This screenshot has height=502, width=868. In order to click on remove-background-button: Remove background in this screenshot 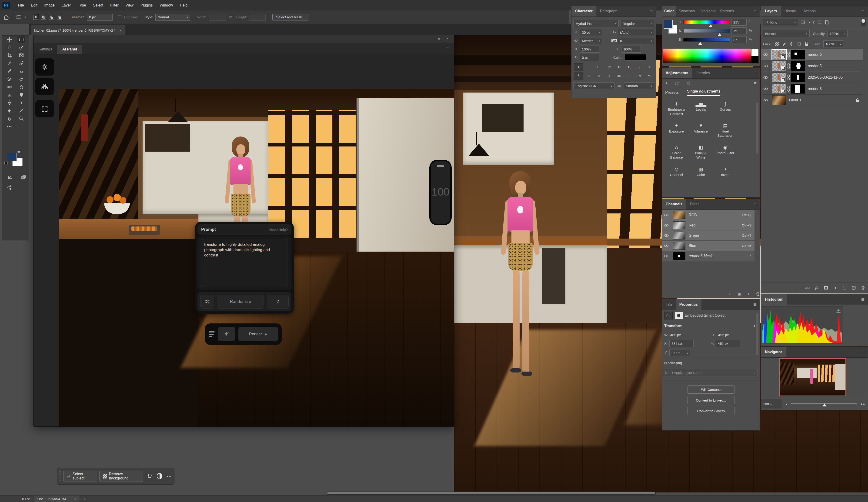, I will do `click(121, 476)`.